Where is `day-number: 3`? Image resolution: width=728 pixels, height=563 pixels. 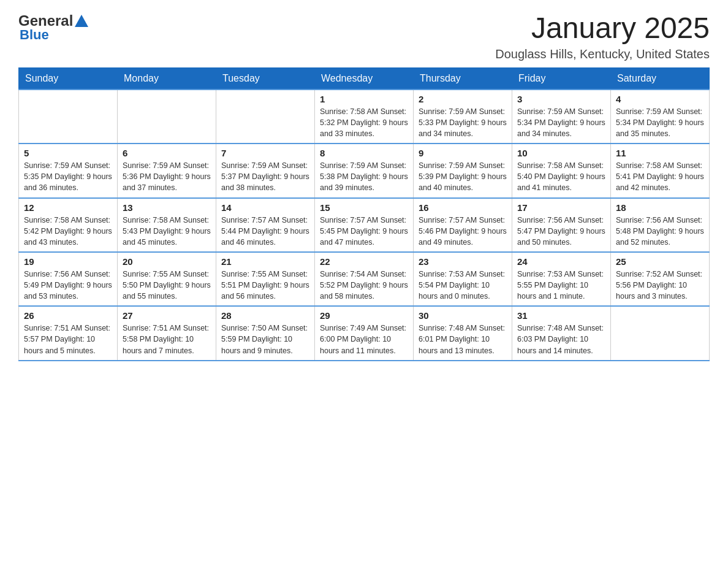
day-number: 3 is located at coordinates (561, 99).